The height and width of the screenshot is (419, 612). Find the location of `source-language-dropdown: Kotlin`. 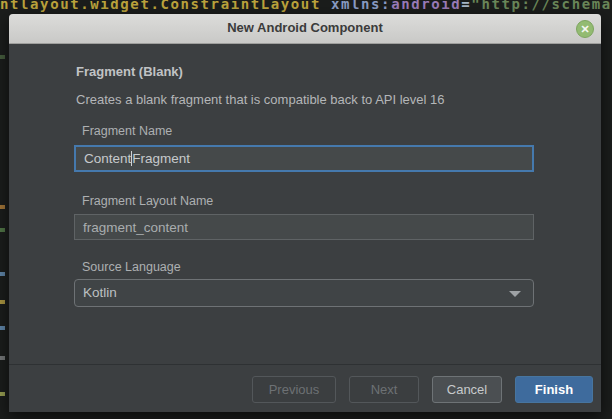

source-language-dropdown: Kotlin is located at coordinates (304, 293).